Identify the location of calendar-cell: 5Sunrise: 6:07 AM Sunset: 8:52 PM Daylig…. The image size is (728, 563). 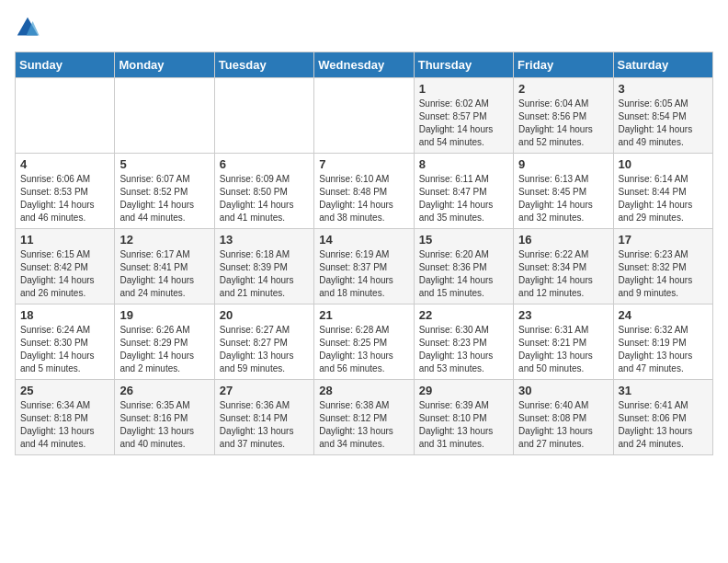
(165, 191).